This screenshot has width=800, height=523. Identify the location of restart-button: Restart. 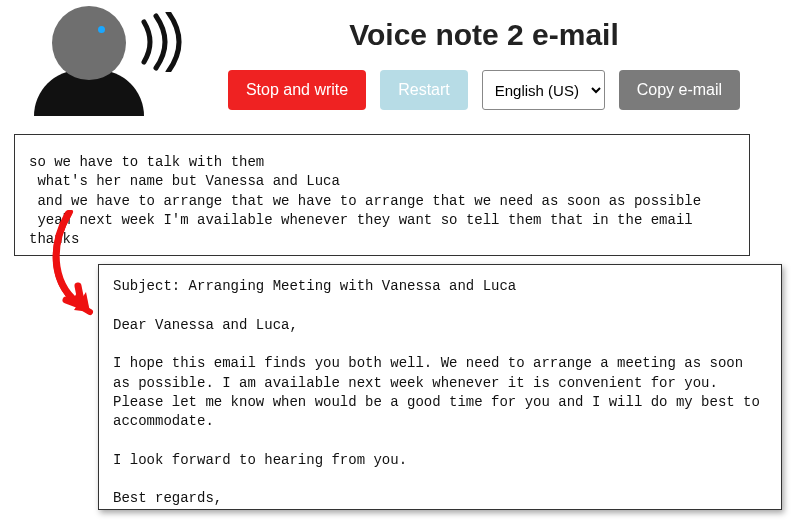
(424, 90).